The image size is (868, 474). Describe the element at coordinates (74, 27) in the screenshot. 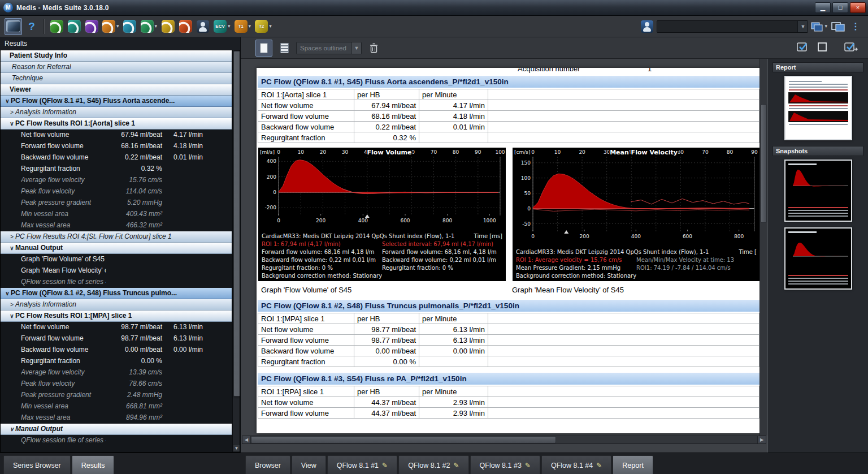

I see `app-icon-teal-swirl` at that location.